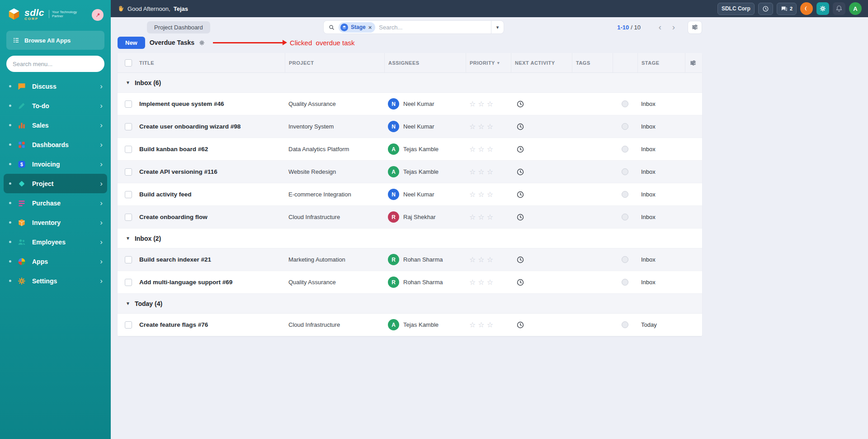 The width and height of the screenshot is (868, 439). I want to click on sidebar-item-invoicing: $ Invoicing ›, so click(55, 164).